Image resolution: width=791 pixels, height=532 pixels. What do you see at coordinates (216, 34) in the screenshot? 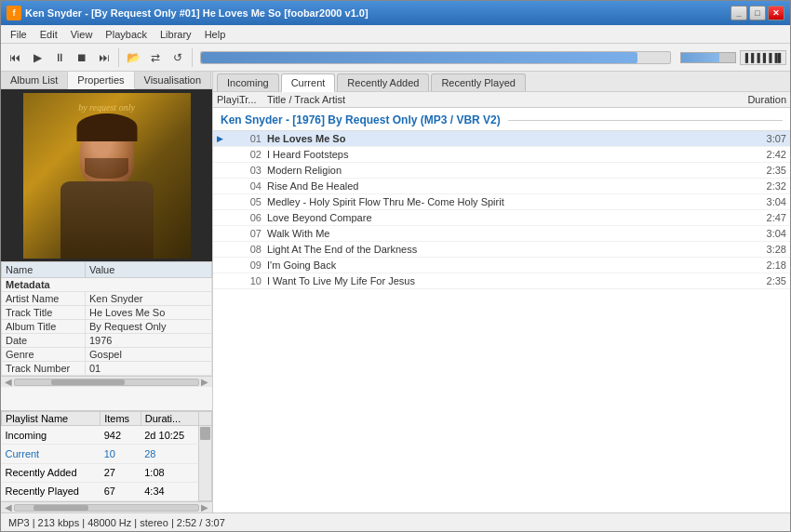
I see `menu-help: Help` at bounding box center [216, 34].